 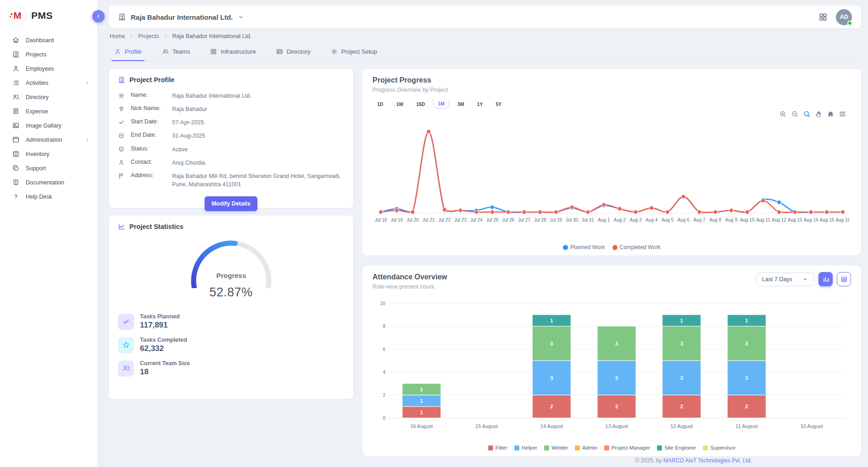 What do you see at coordinates (258, 109) in the screenshot?
I see `field-value: Raja Bahadur` at bounding box center [258, 109].